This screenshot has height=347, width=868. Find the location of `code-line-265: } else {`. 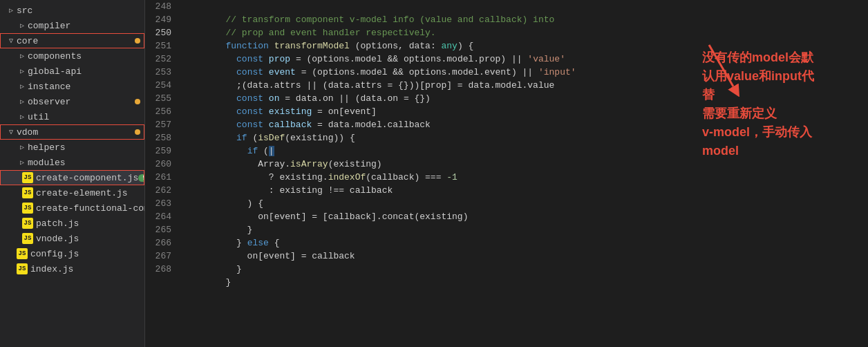

code-line-265: } else { is located at coordinates (435, 229).